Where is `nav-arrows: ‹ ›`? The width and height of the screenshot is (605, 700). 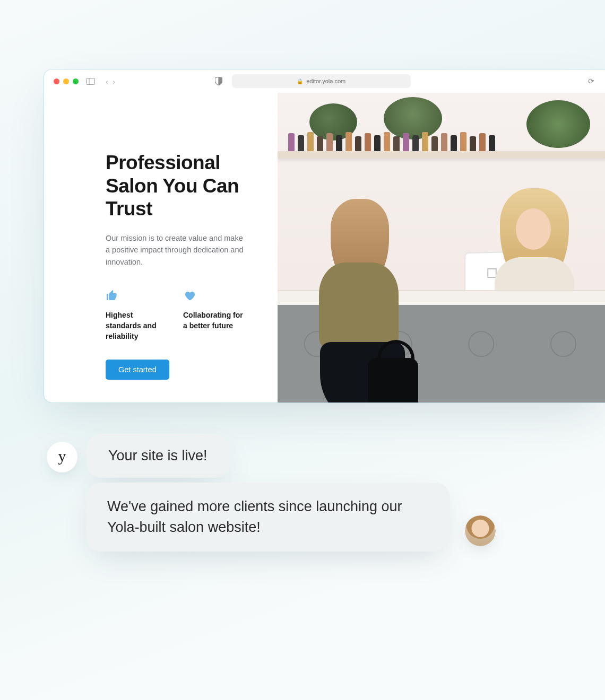 nav-arrows: ‹ › is located at coordinates (110, 82).